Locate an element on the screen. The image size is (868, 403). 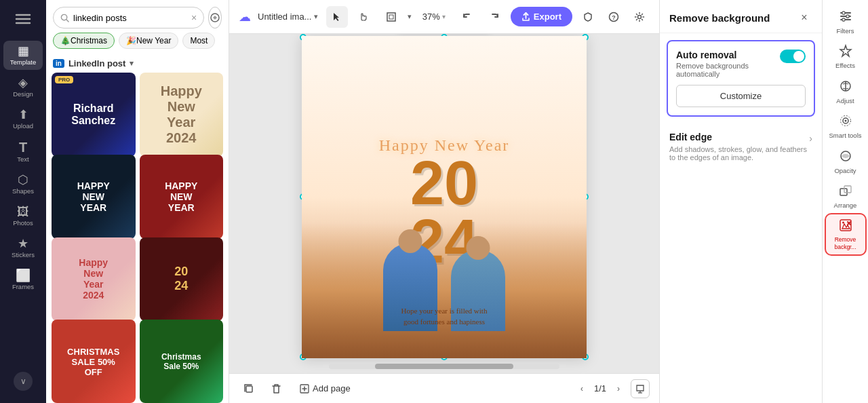
linkedin-badge: in is located at coordinates (58, 64).